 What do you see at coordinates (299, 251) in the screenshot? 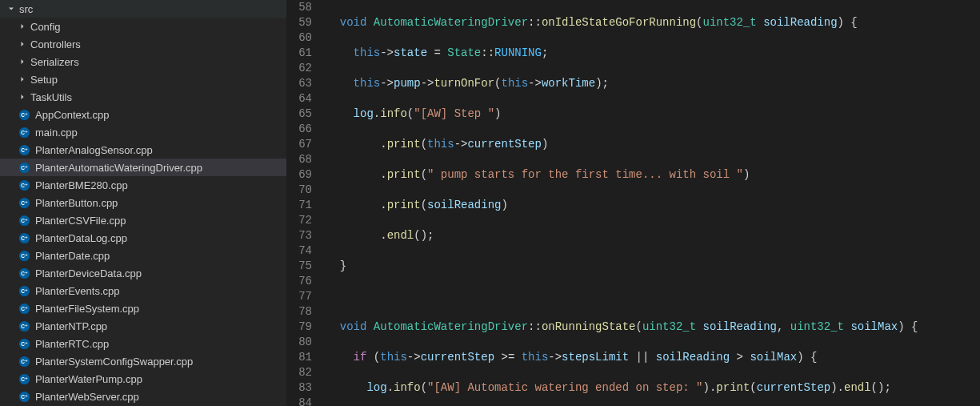
I see `line-number: 74` at bounding box center [299, 251].